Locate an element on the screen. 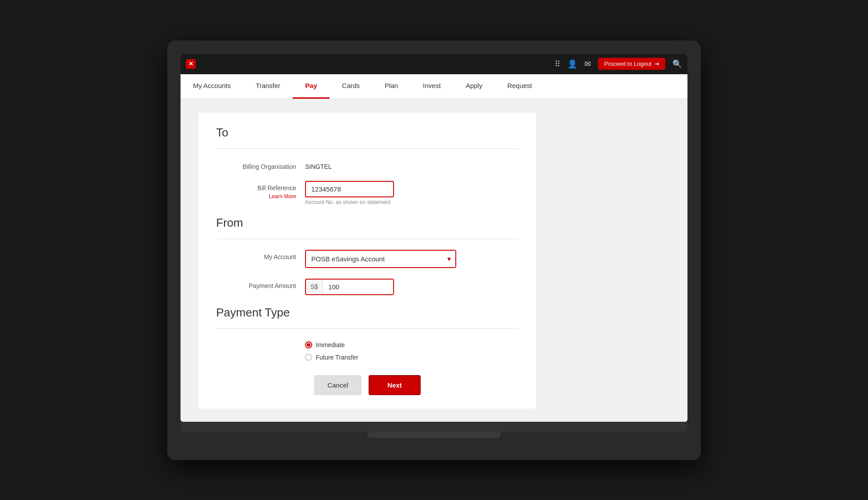  mail-icon: ✉ is located at coordinates (588, 64).